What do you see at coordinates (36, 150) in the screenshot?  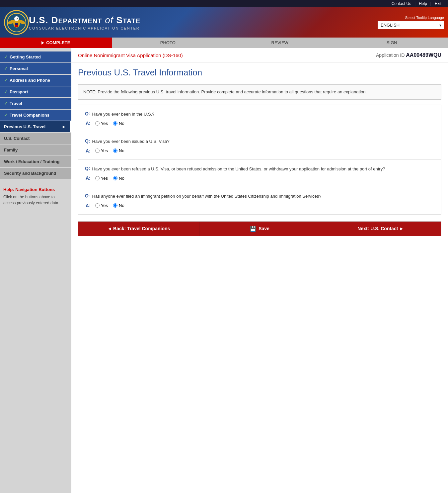 I see `sidebar-item-family: Family` at bounding box center [36, 150].